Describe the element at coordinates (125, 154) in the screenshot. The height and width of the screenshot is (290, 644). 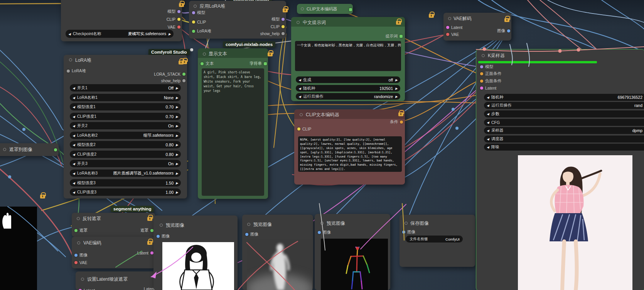
I see `widget-clip-strength-2: ◀CLIP强度20.80▶` at that location.